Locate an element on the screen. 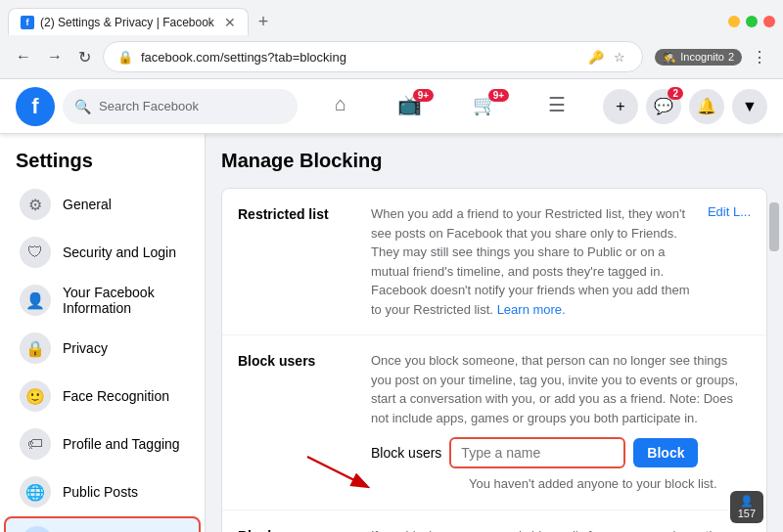  block-messages-label: Block messages is located at coordinates (297, 530).